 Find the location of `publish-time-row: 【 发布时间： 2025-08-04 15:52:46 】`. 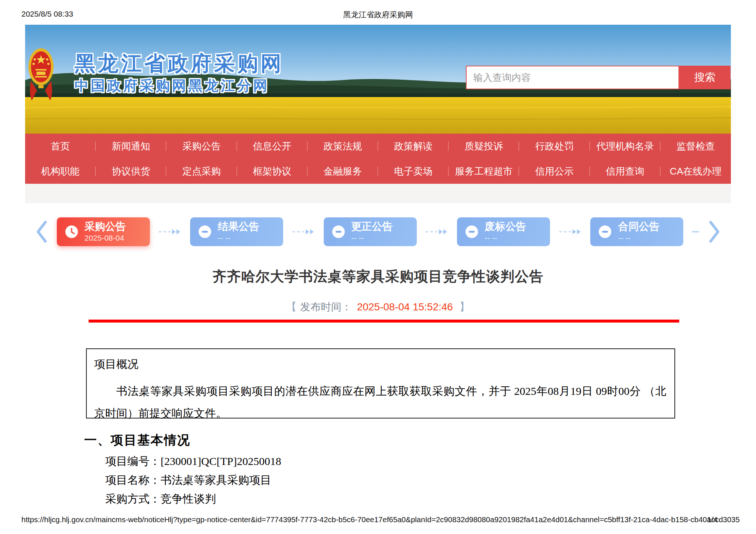

publish-time-row: 【 发布时间： 2025-08-04 15:52:46 】 is located at coordinates (378, 307).